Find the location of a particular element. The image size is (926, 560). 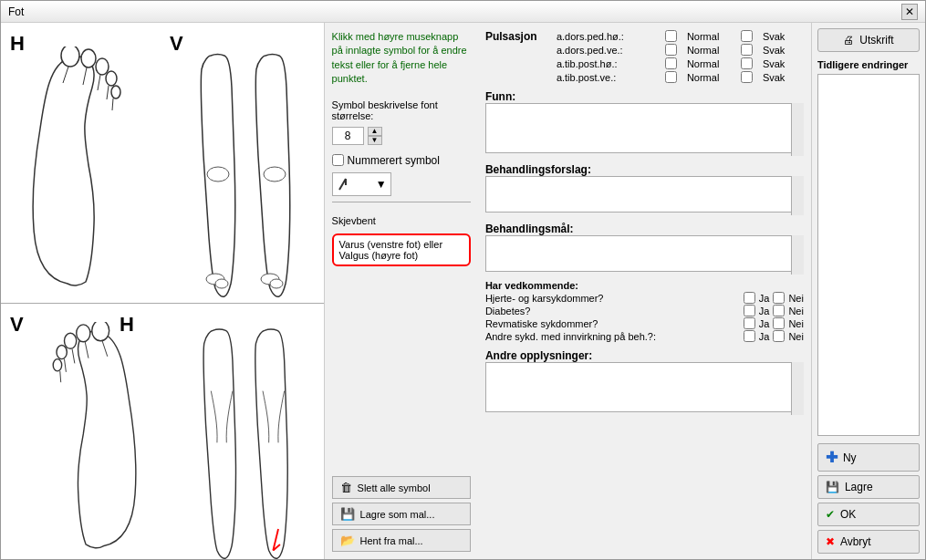

hv-checks-3: Ja Nei is located at coordinates (774, 323).